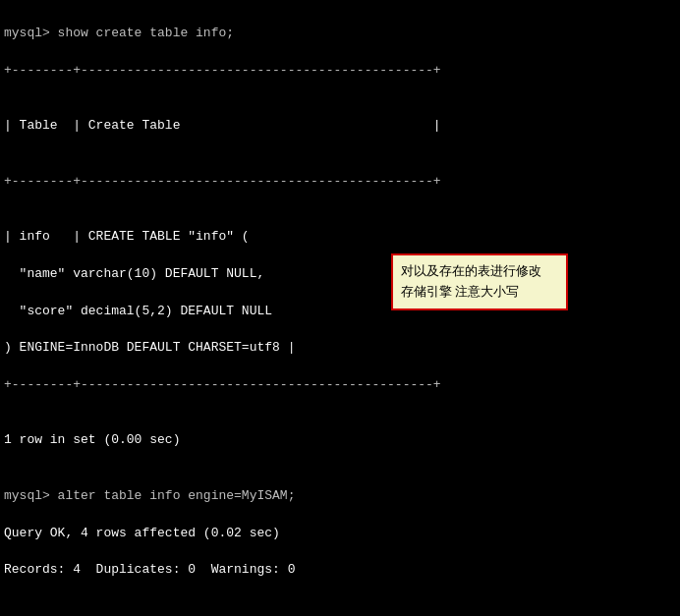 Image resolution: width=680 pixels, height=616 pixels. What do you see at coordinates (340, 33) in the screenshot?
I see `line-1: mysql> show create table info;` at bounding box center [340, 33].